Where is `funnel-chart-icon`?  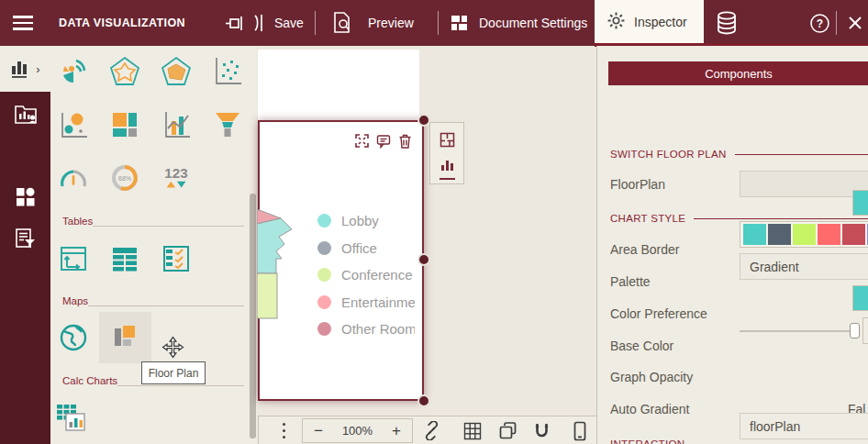
funnel-chart-icon is located at coordinates (228, 125).